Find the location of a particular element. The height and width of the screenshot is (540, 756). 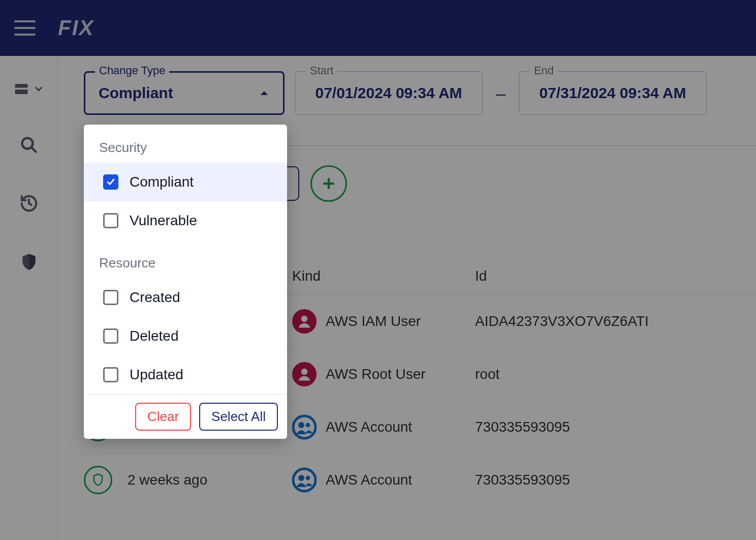

select-all-button: Select All is located at coordinates (239, 417).